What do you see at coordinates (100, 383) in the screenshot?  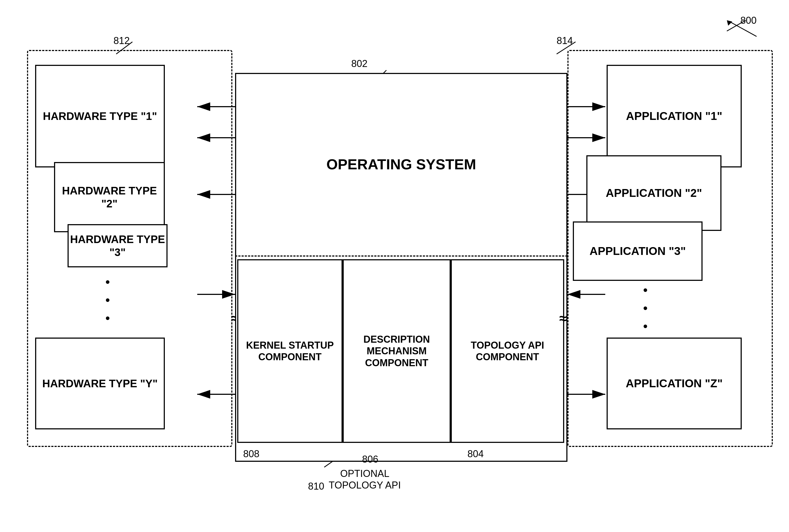 I see `hw-type-y-box: HARDWARE TYPE "Y"` at bounding box center [100, 383].